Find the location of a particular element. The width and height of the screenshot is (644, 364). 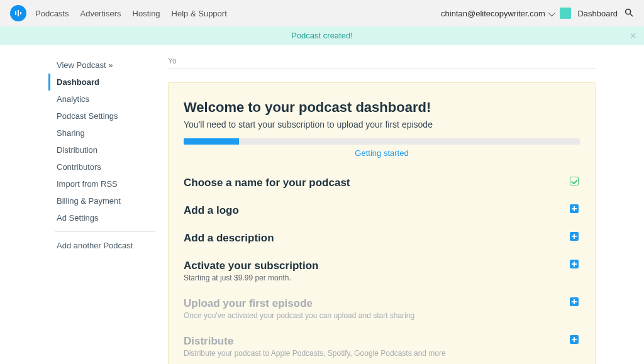

top-nav: Podcasts Advertisers Hosting Help & Supp… is located at coordinates (131, 14).